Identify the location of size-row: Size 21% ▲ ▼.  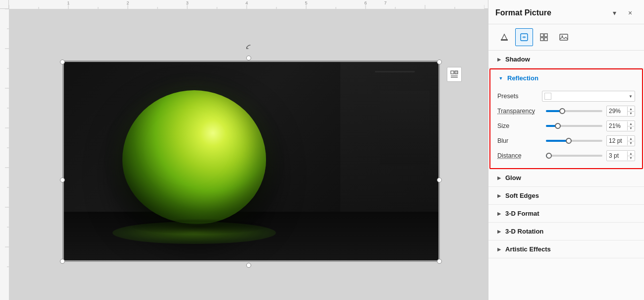
(566, 126).